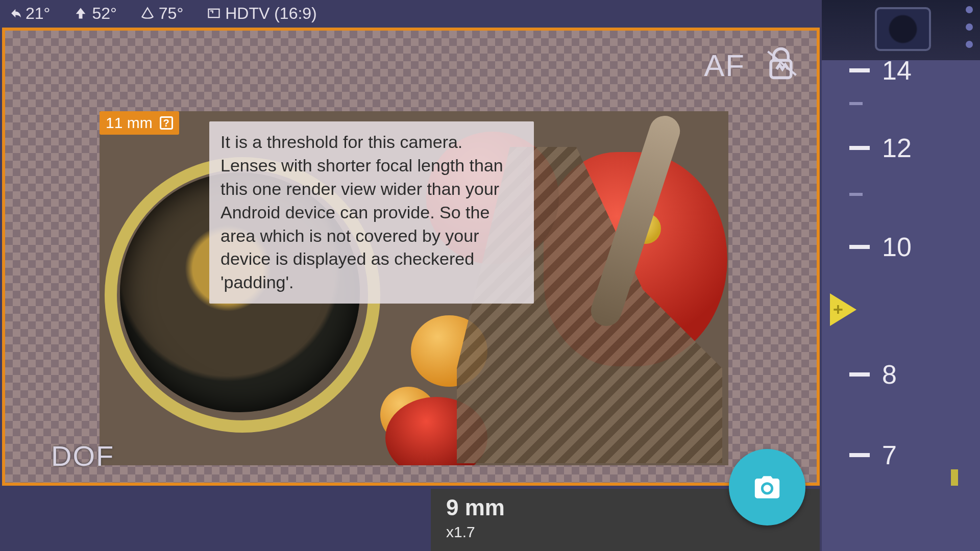 This screenshot has height=551, width=980. Describe the element at coordinates (767, 487) in the screenshot. I see `shutter-button` at that location.